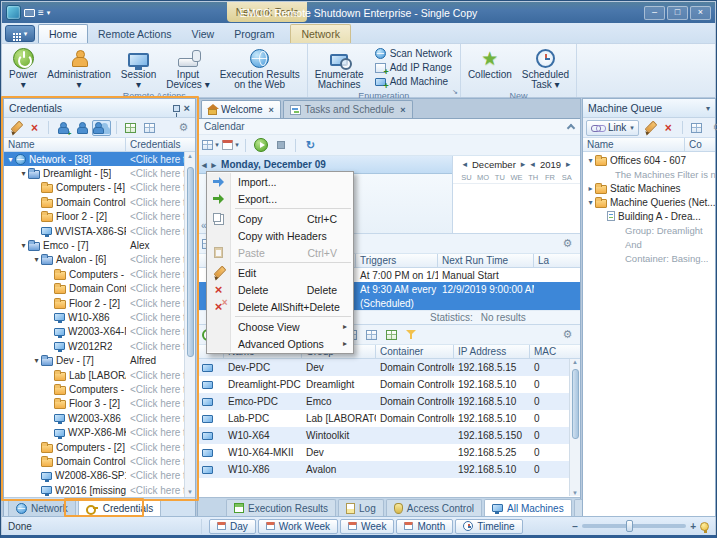 Image resolution: width=717 pixels, height=538 pixels. Describe the element at coordinates (280, 236) in the screenshot. I see `menu-item: Copy with Headers` at that location.